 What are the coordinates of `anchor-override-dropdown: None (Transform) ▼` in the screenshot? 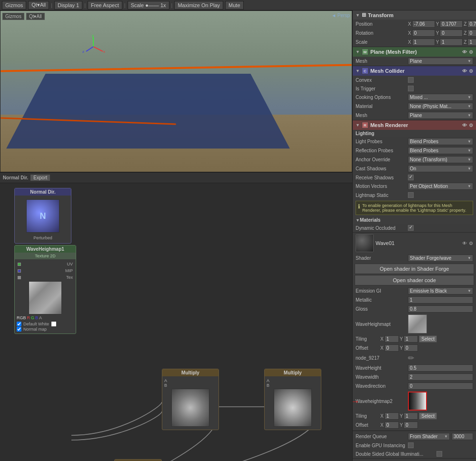 It's located at (441, 160).